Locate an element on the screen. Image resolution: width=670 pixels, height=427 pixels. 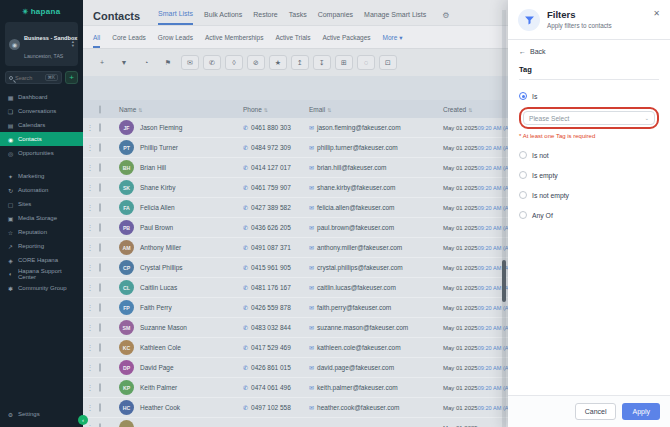
contact-phone-cell: ✆0426 861 015 is located at coordinates (276, 368).